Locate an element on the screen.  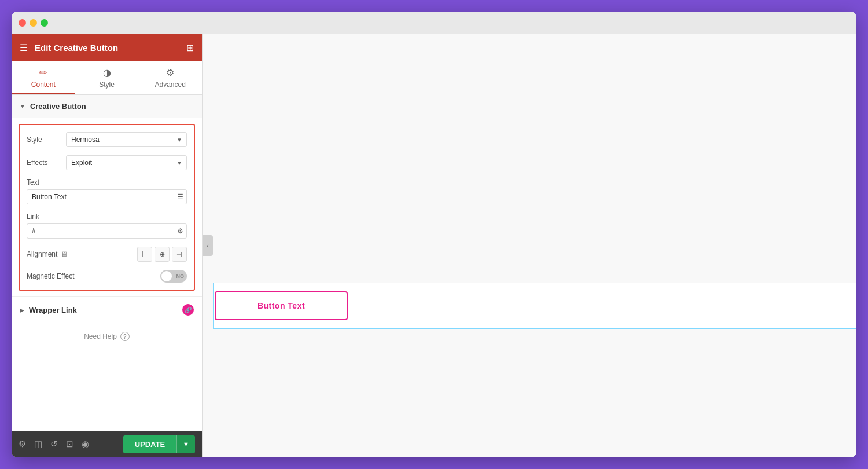
wrapper-title: Wrapper Link is located at coordinates (53, 310).